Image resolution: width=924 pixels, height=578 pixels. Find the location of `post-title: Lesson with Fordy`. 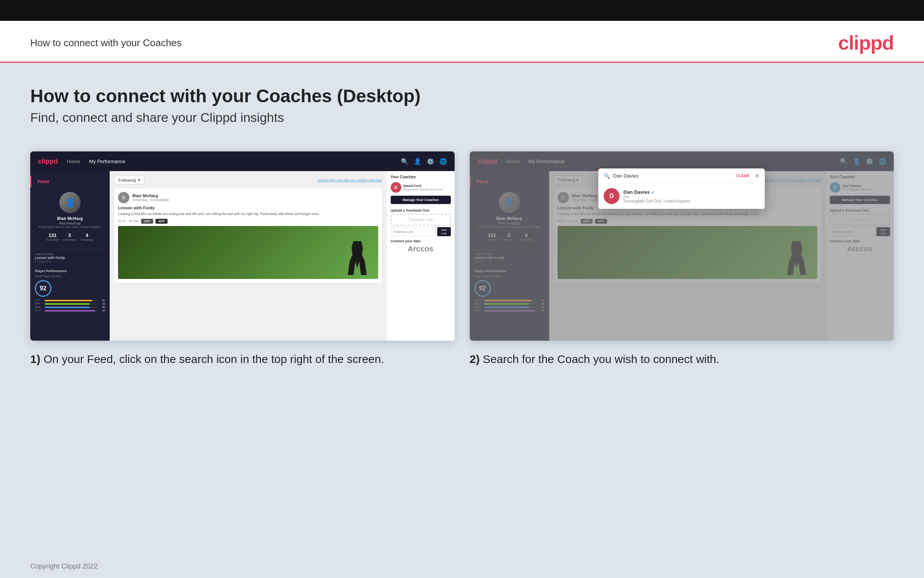

post-title: Lesson with Fordy is located at coordinates (248, 208).